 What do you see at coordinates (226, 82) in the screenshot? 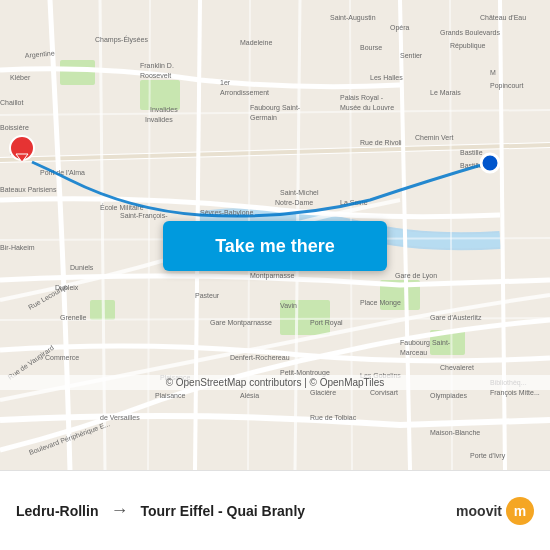
I see `svg-text: 1er` at bounding box center [226, 82].